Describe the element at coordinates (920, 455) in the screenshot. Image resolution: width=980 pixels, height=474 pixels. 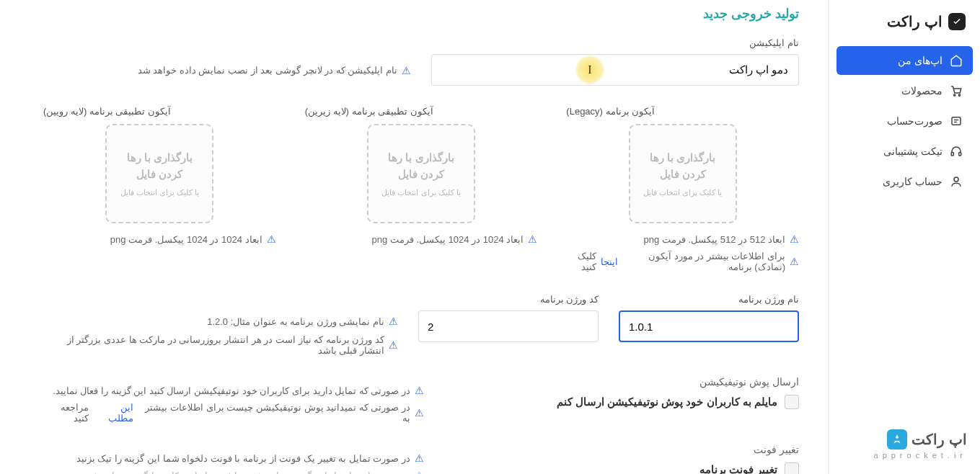
I see `footer-domain: approcket.ir` at that location.